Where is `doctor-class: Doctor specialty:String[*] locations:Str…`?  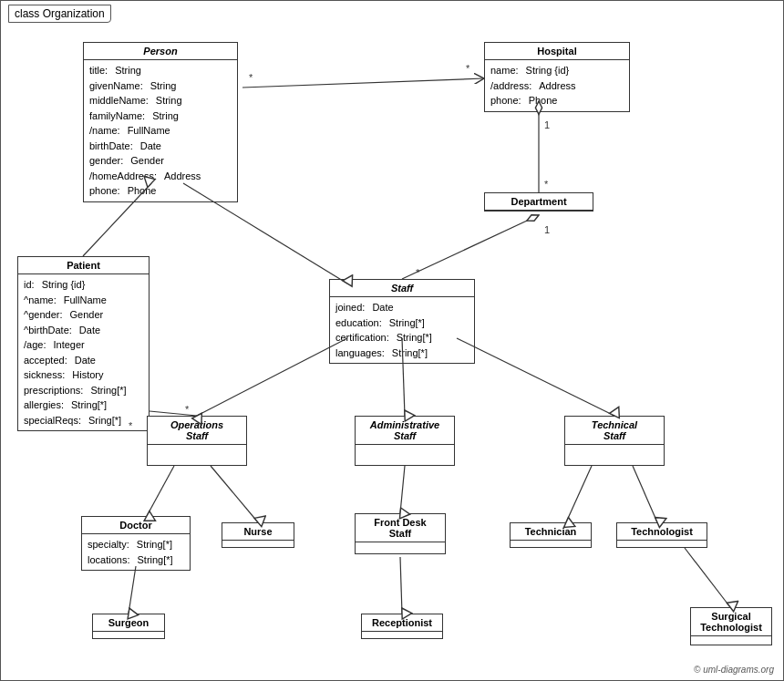
doctor-class: Doctor specialty:String[*] locations:Str… is located at coordinates (136, 543).